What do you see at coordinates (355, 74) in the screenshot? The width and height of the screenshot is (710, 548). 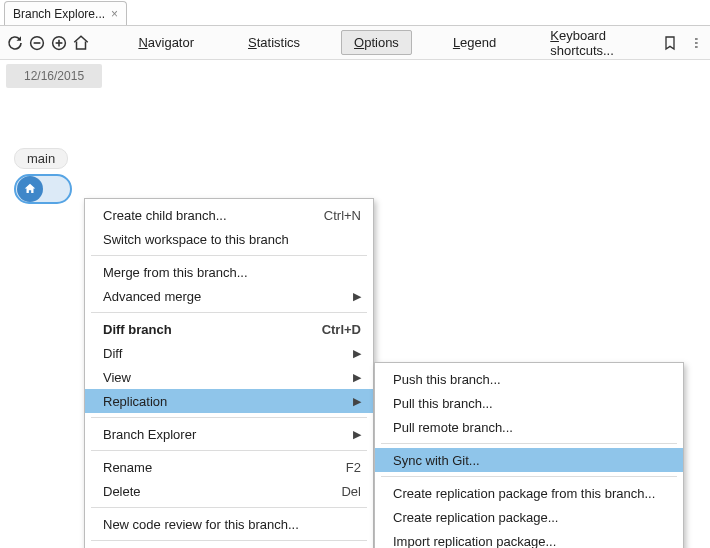 I see `date-strip: 12/16/2015` at bounding box center [355, 74].